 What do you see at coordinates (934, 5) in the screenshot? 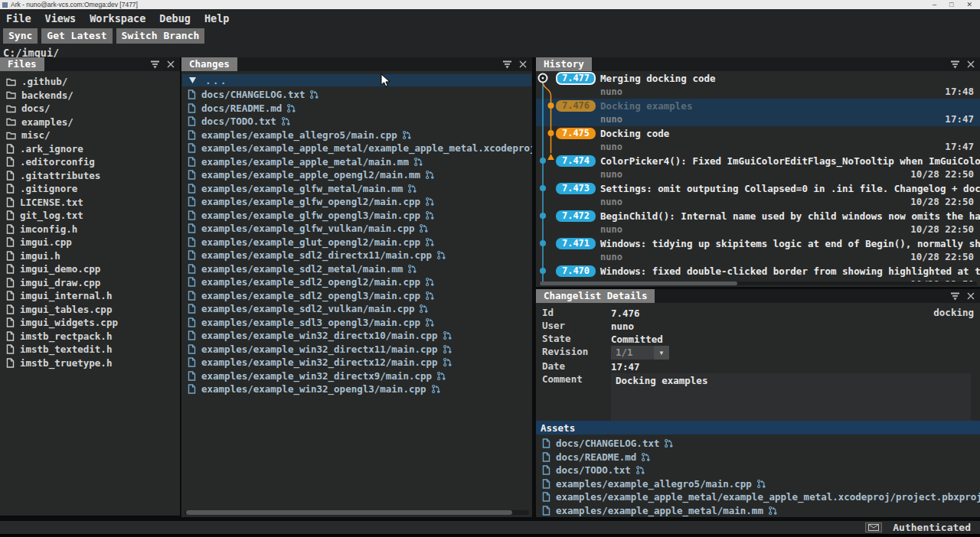
I see `minimize-button: –` at bounding box center [934, 5].